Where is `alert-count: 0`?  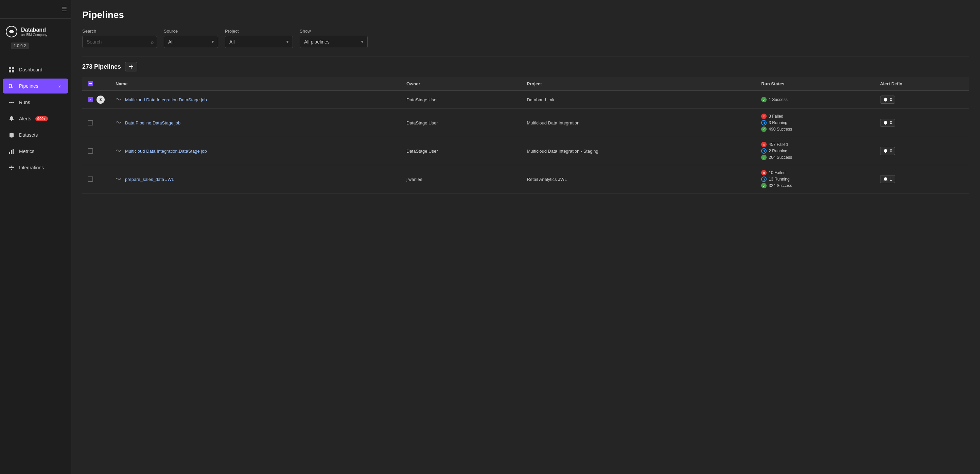
alert-count: 0 is located at coordinates (891, 151).